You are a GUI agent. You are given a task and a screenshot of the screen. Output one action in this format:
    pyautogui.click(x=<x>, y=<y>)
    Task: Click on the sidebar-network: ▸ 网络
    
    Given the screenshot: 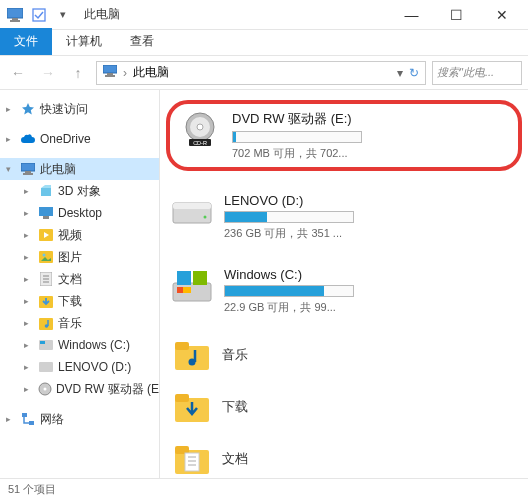 What is the action you would take?
    pyautogui.click(x=80, y=419)
    